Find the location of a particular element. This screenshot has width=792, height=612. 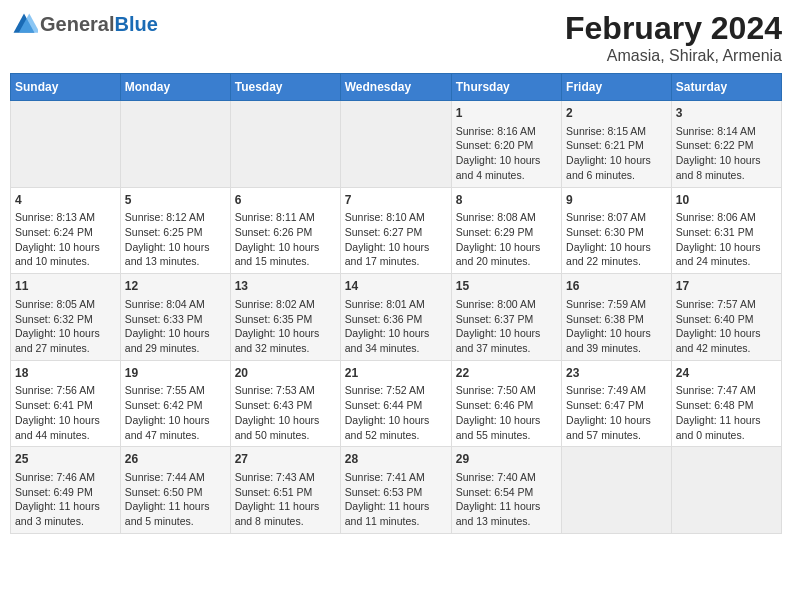

calendar-cell: 4Sunrise: 8:13 AMSunset: 6:24 PMDaylight… is located at coordinates (66, 230).